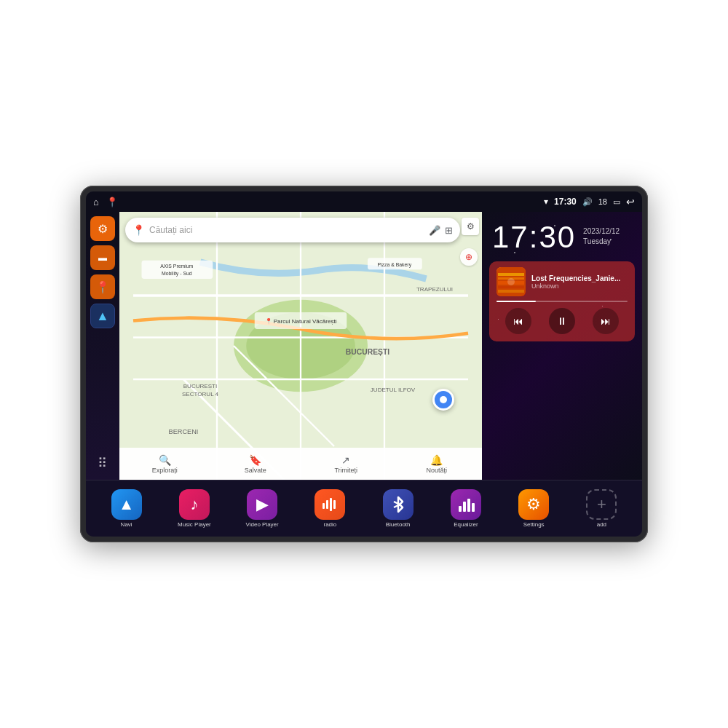 The width and height of the screenshot is (728, 728). I want to click on clock-time: 17:30, so click(534, 237).